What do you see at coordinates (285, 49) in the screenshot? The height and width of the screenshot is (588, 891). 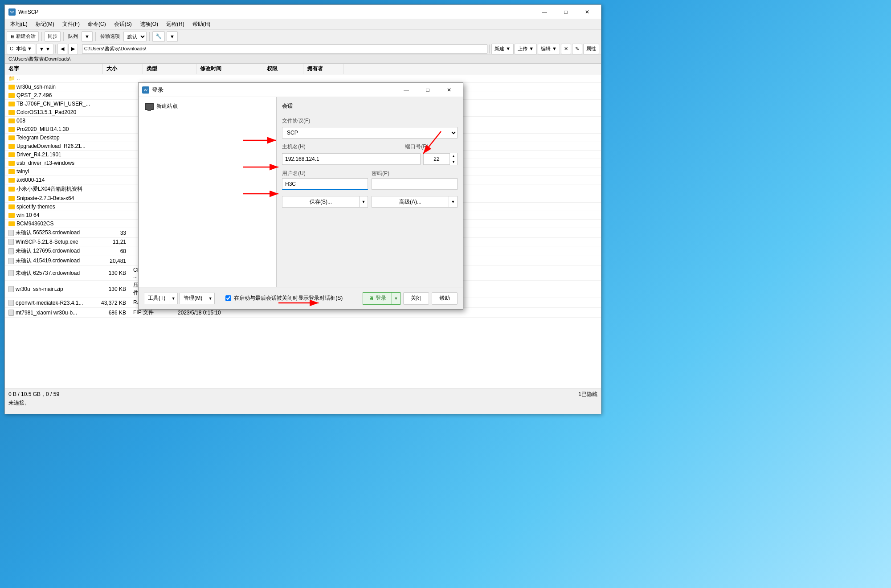 I see `path-input` at bounding box center [285, 49].